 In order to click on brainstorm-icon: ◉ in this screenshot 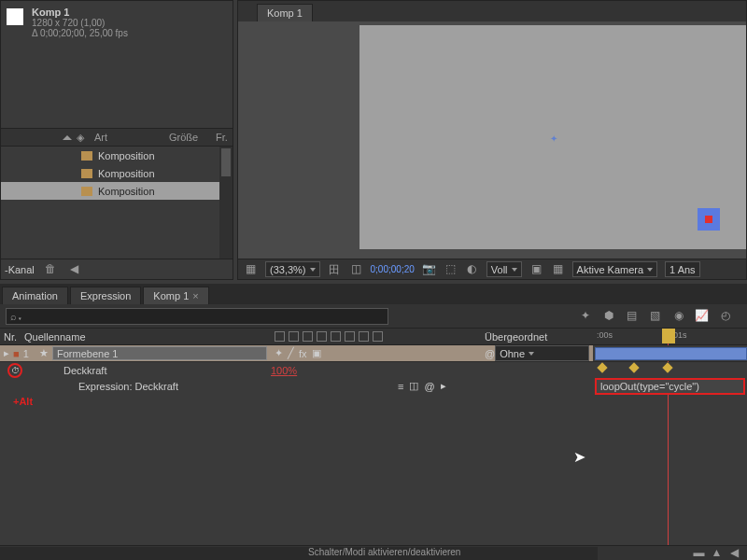, I will do `click(678, 315)`.